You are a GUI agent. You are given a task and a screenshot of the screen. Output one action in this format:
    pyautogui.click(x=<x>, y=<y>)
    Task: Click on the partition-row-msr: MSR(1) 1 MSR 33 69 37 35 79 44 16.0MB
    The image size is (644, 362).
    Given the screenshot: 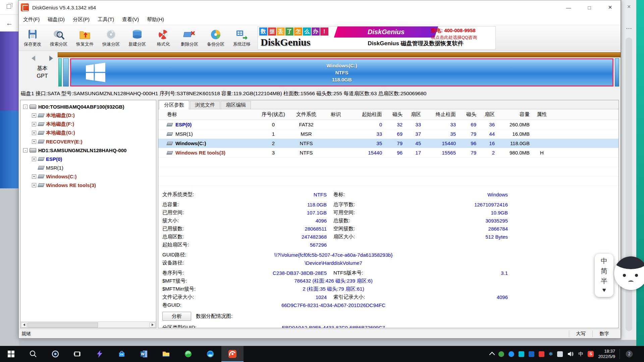 What is the action you would take?
    pyautogui.click(x=388, y=134)
    